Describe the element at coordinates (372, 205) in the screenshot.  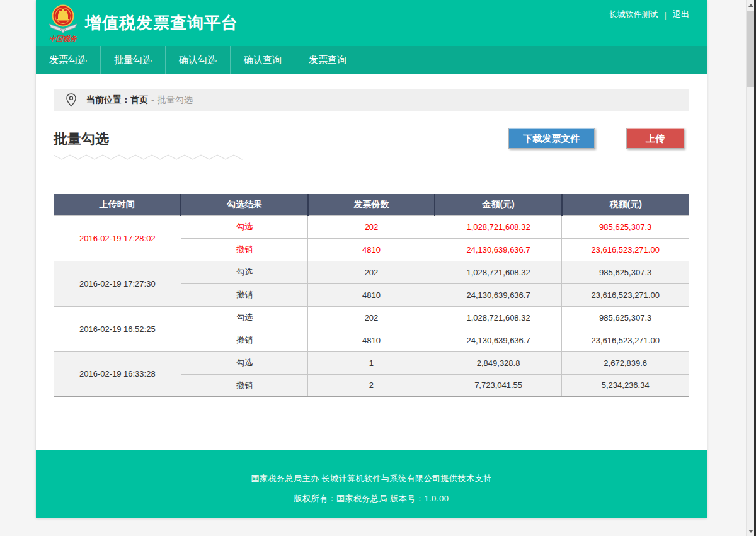
I see `table-head: 上传时间勾选结果发票份数金额(元)税额(元)` at that location.